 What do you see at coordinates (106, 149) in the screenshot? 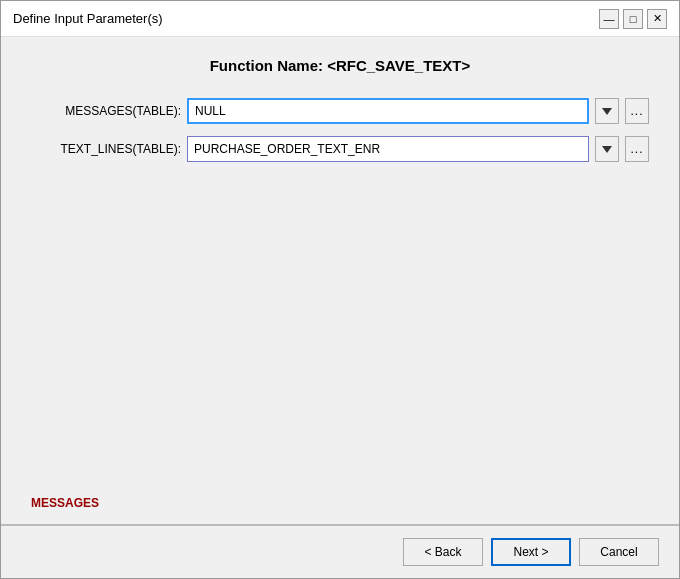
I see `text-lines-table-label: TEXT_LINES(TABLE):` at bounding box center [106, 149].